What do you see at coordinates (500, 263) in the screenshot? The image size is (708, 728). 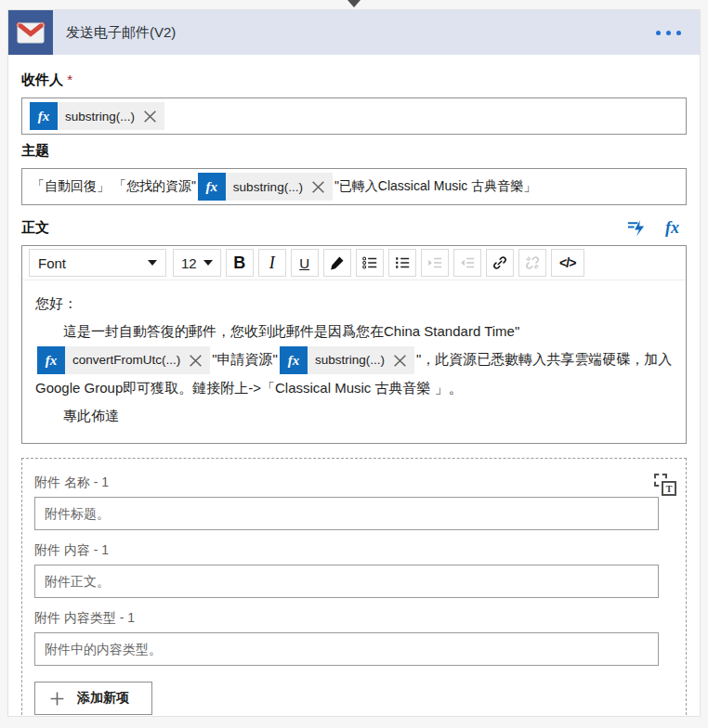 I see `link-icon` at bounding box center [500, 263].